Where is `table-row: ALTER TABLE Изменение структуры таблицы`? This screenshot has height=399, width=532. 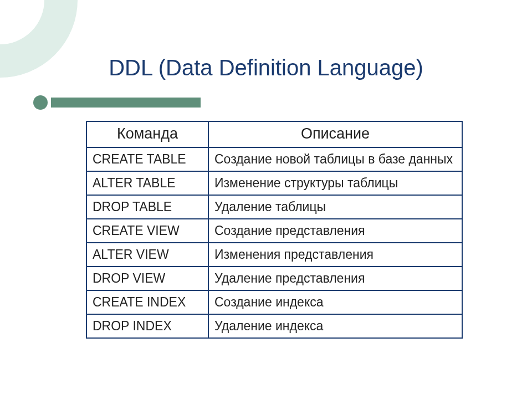
table-row: ALTER TABLE Изменение структуры таблицы is located at coordinates (274, 183).